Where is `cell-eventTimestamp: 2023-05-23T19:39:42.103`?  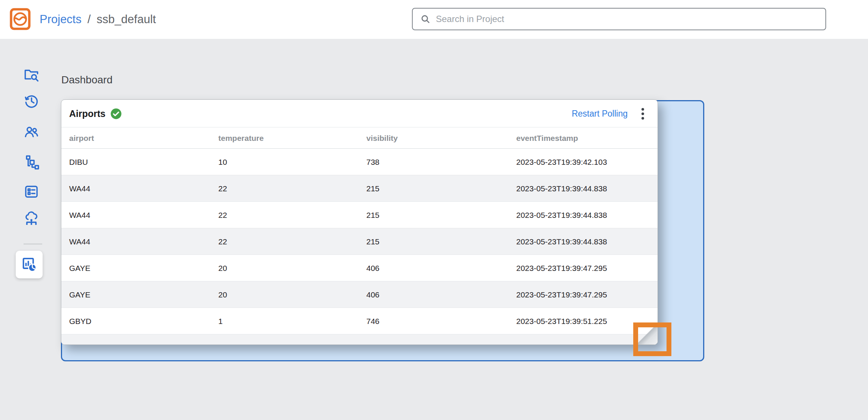
cell-eventTimestamp: 2023-05-23T19:39:42.103 is located at coordinates (561, 162).